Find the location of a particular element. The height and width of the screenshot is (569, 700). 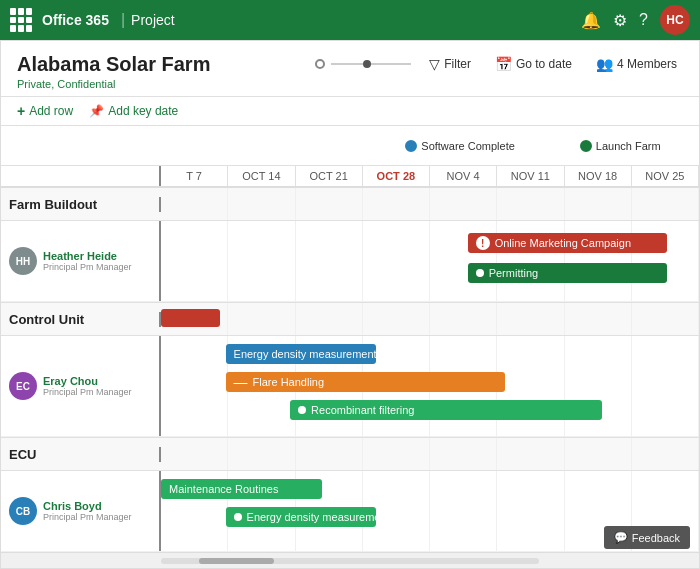

calendar-icon: 📅 is located at coordinates (504, 64).